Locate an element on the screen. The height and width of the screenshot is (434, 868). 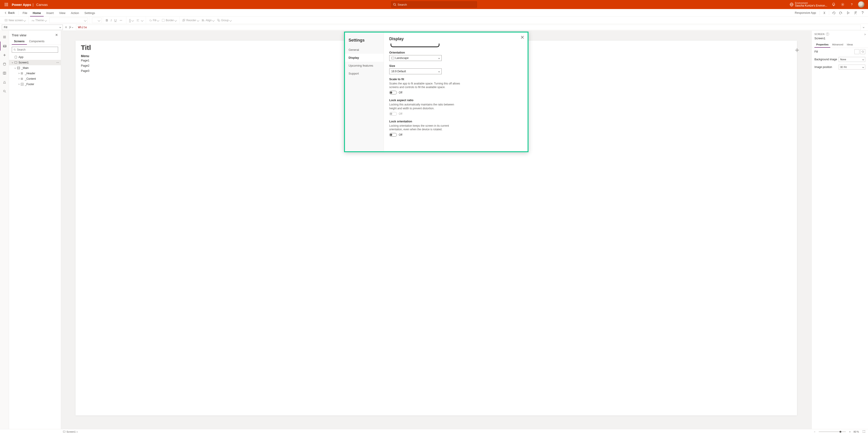
app-launcher-icon is located at coordinates (6, 5).